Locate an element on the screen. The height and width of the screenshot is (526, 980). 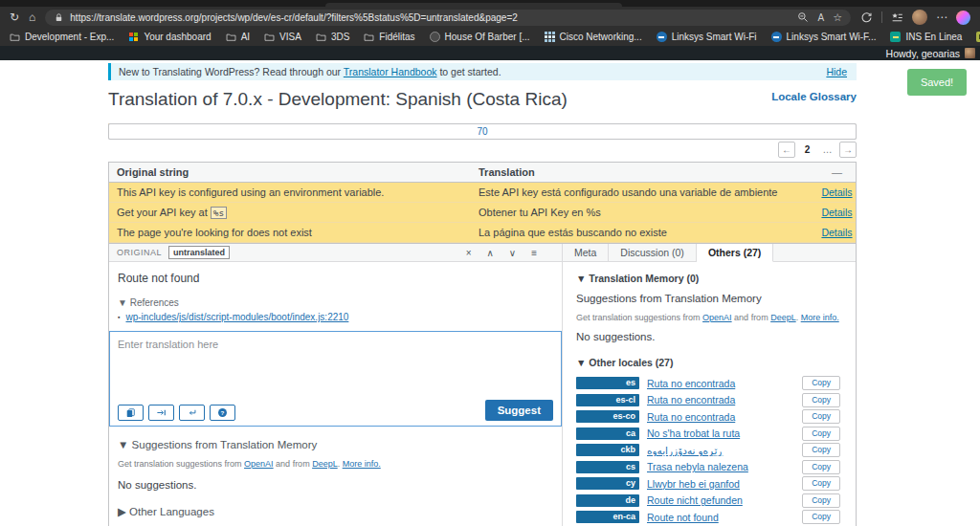
bookmark-item: Cisco Networking... is located at coordinates (593, 36).